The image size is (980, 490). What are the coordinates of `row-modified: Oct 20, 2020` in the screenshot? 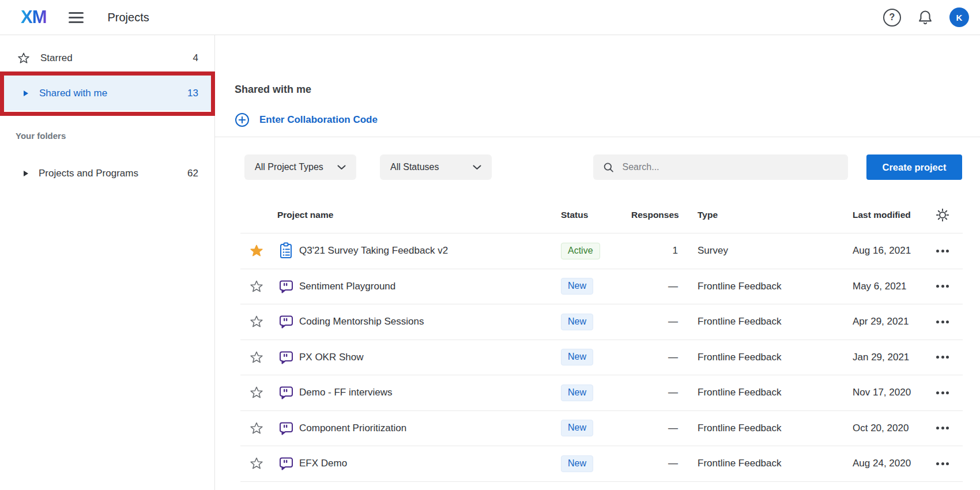 It's located at (872, 428).